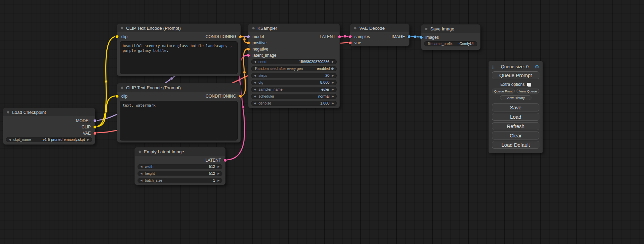  What do you see at coordinates (245, 72) in the screenshot?
I see `link-midpoint-cond-negative` at bounding box center [245, 72].